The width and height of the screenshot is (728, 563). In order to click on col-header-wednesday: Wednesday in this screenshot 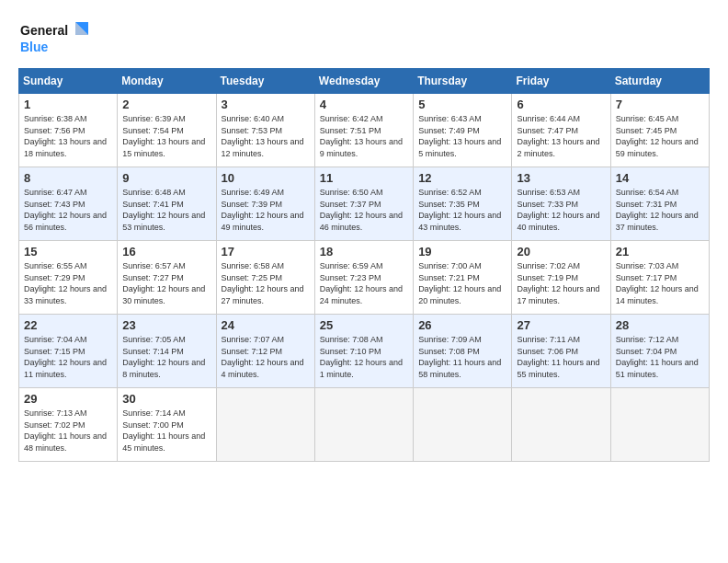, I will do `click(364, 81)`.